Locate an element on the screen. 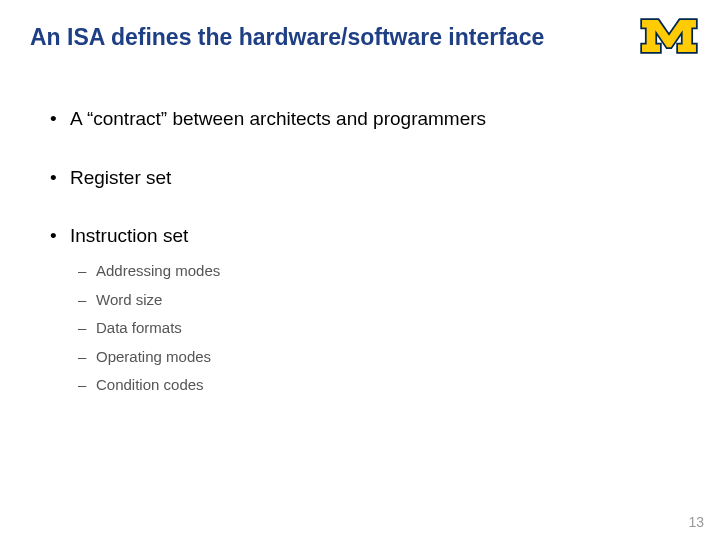 This screenshot has width=720, height=540. sub-bullet-item: Addressing modes is located at coordinates (393, 271).